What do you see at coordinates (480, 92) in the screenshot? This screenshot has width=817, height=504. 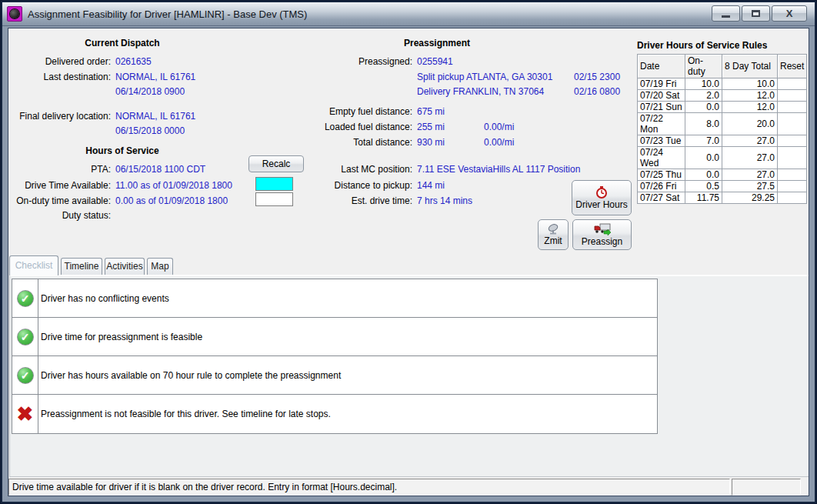 I see `stop-2-text: Delivery FRANKLIN, TN 37064` at bounding box center [480, 92].